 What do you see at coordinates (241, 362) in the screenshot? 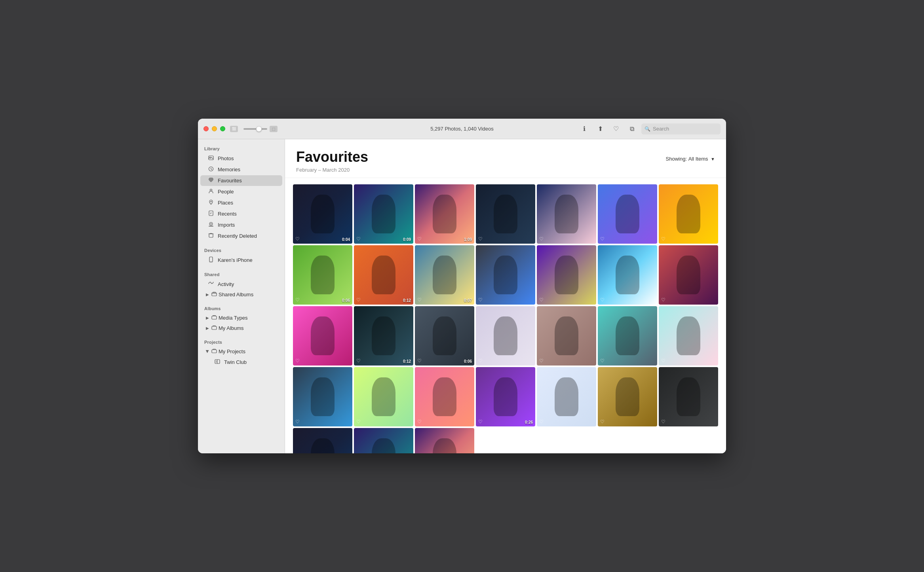
I see `sidebar-item-twin-club: Twin Club` at bounding box center [241, 362].